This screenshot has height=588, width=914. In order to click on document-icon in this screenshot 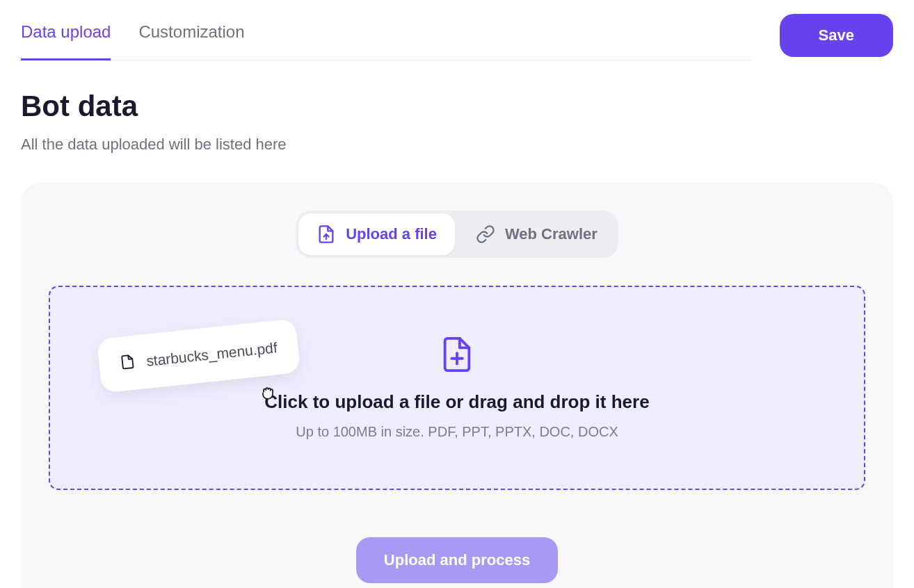, I will do `click(128, 364)`.